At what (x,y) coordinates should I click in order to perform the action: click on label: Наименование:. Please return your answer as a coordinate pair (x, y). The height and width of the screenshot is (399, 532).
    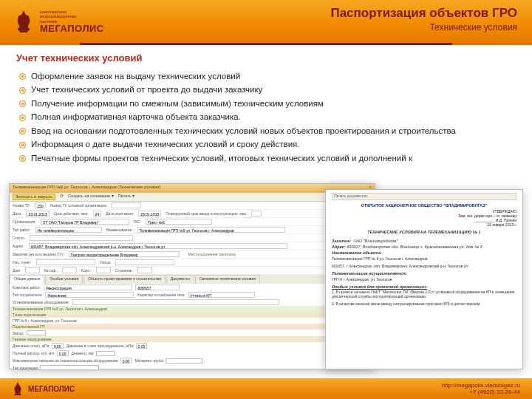
    Looking at the image, I should click on (120, 230).